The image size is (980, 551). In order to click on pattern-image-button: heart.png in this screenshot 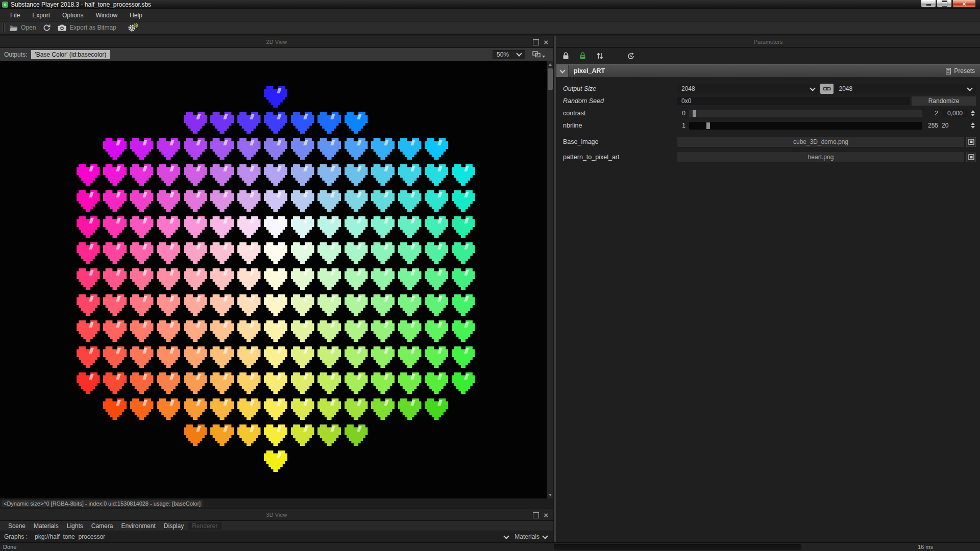, I will do `click(821, 157)`.